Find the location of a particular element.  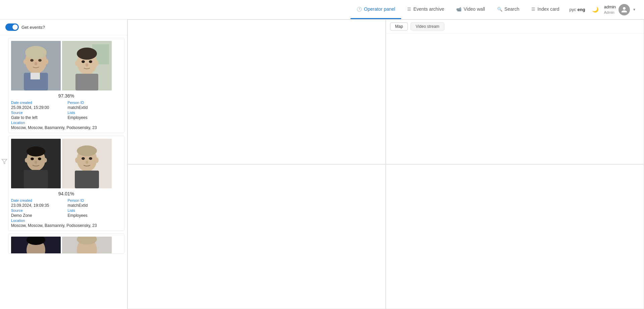

source-value: Gate to the left is located at coordinates (38, 118).